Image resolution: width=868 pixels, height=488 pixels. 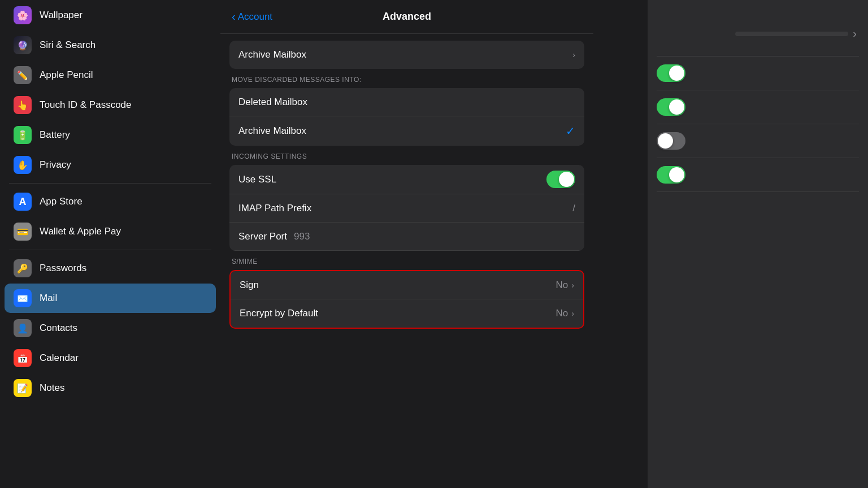 What do you see at coordinates (67, 75) in the screenshot?
I see `sidebar-label-pencil: Apple Pencil` at bounding box center [67, 75].